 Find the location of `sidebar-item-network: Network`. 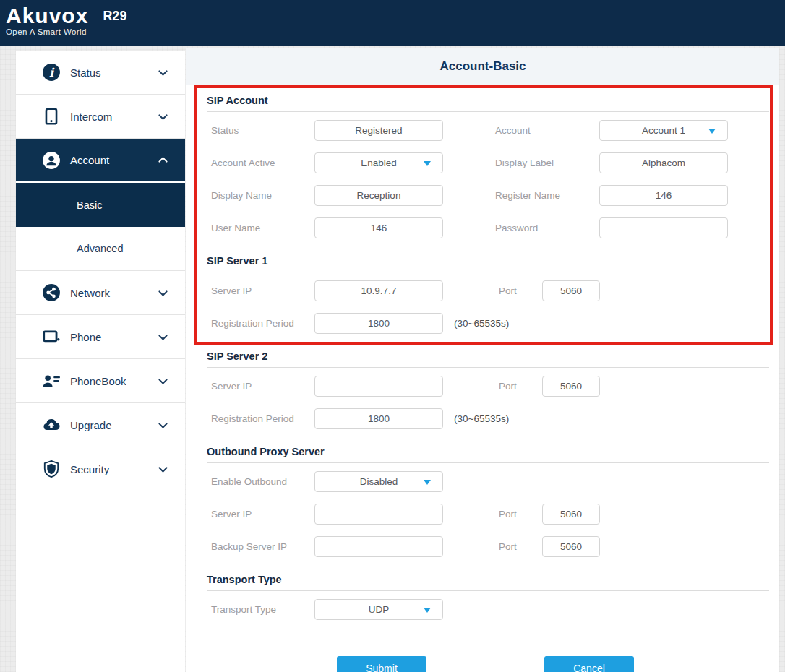

sidebar-item-network: Network is located at coordinates (100, 293).